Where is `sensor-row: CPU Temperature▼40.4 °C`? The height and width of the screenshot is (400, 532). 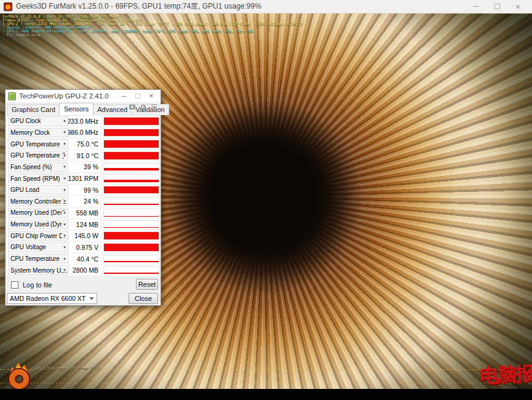 sensor-row: CPU Temperature▼40.4 °C is located at coordinates (84, 260).